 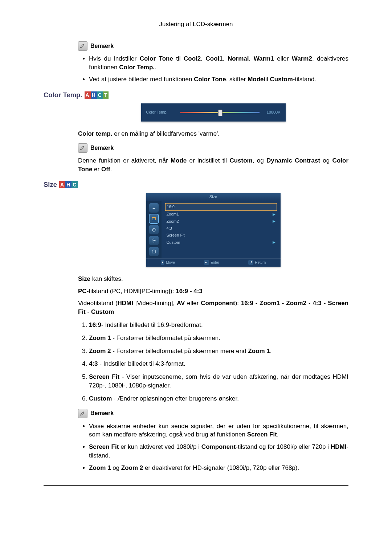 I want to click on size-panel: Size 16:9 Zoom1▶ Zoom2▶ 4:3 Scree, so click(x=213, y=230).